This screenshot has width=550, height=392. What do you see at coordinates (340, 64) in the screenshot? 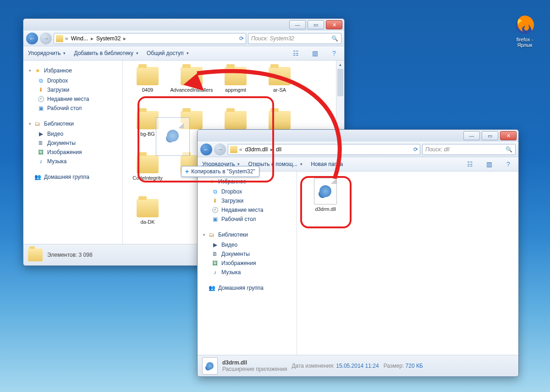
I see `scroll-up-icon: ▲` at bounding box center [340, 64].